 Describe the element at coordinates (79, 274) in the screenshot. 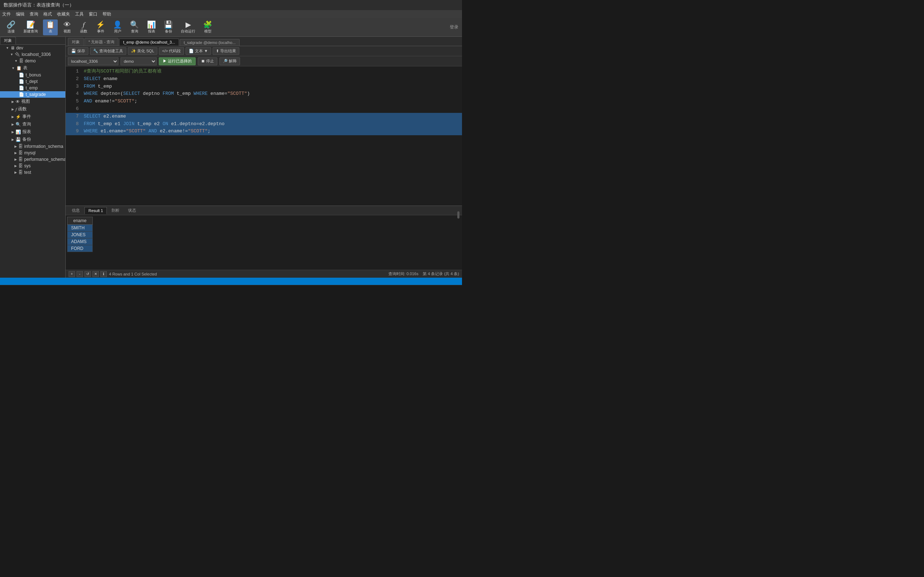

I see `result-prev-btn: -` at that location.